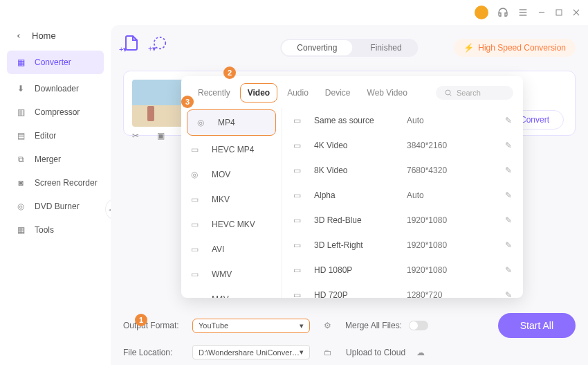 Image resolution: width=588 pixels, height=365 pixels. What do you see at coordinates (515, 48) in the screenshot?
I see `high-speed-badge: ⚡ High Speed Conversion` at bounding box center [515, 48].